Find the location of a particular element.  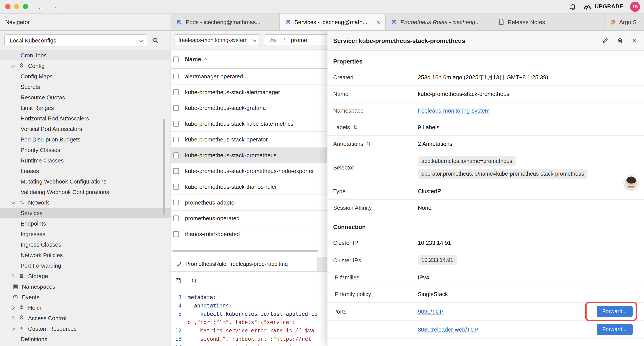

port-link: 9090/TCP is located at coordinates (430, 311).